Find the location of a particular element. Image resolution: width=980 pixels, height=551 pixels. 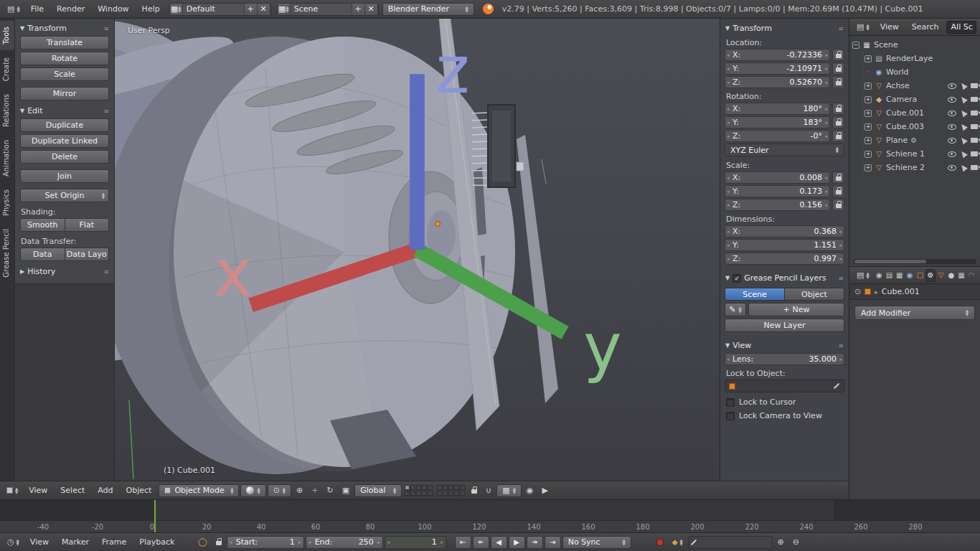

grease-pencil-panel-header: ▼ ✓ Grease Pencil Layers ≡ is located at coordinates (785, 278).